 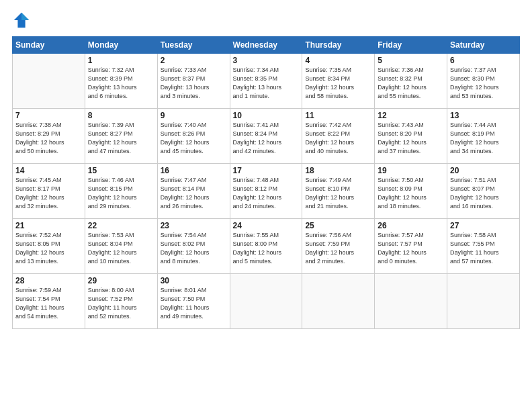 What do you see at coordinates (193, 136) in the screenshot?
I see `calendar-cell: 9Sunrise: 7:40 AM Sunset: 8:26 PM Daylig…` at bounding box center [193, 136].